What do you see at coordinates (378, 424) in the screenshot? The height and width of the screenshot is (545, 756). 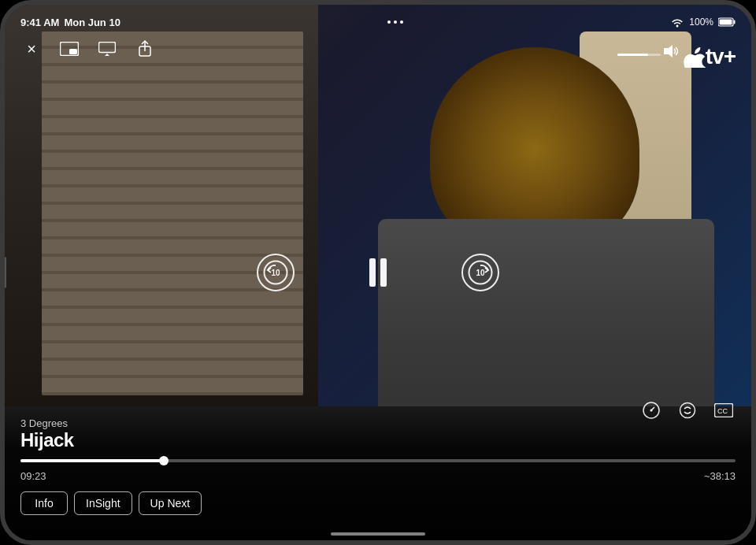 I see `show-episode: 3 Degrees` at bounding box center [378, 424].